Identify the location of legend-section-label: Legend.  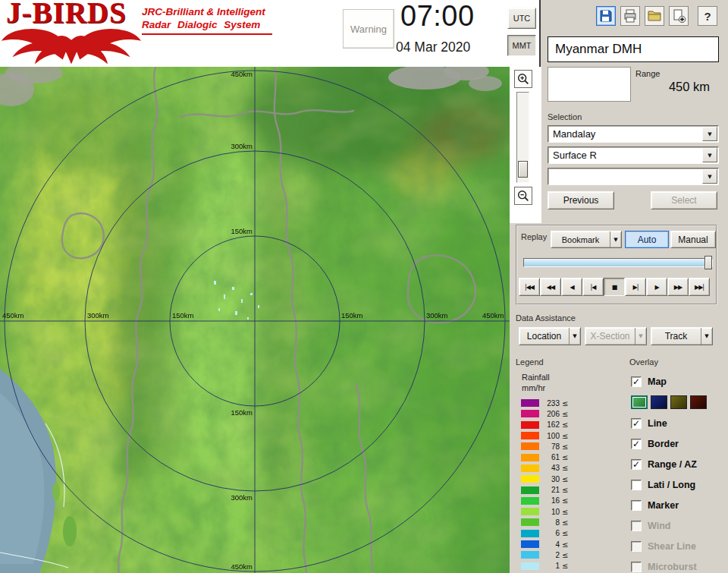
(529, 362).